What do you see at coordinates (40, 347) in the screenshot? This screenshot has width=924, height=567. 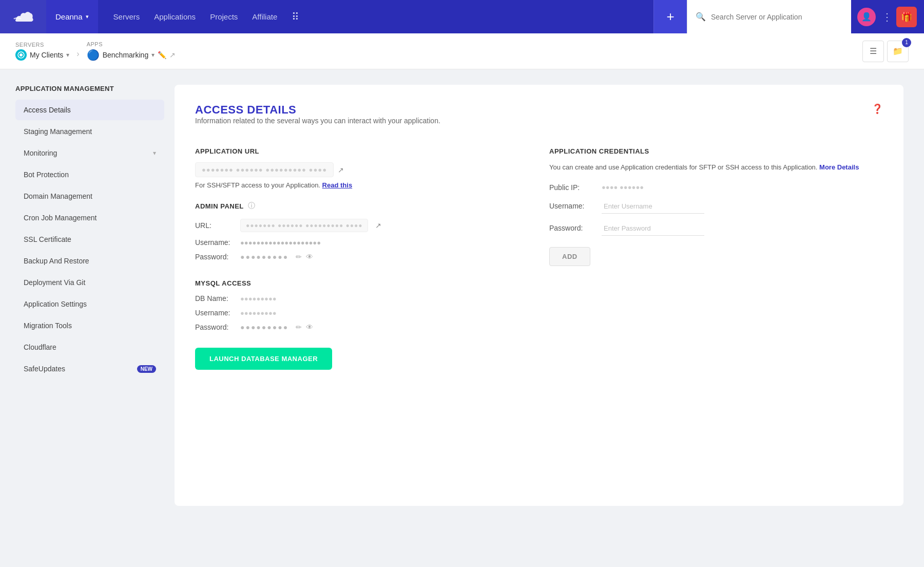 I see `sidebar-item-label: Cloudflare` at bounding box center [40, 347].